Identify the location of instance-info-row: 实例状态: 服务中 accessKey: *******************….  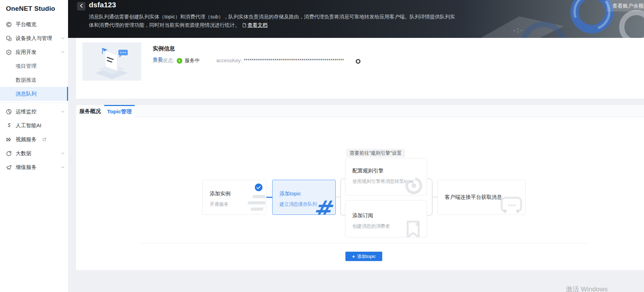
(392, 60).